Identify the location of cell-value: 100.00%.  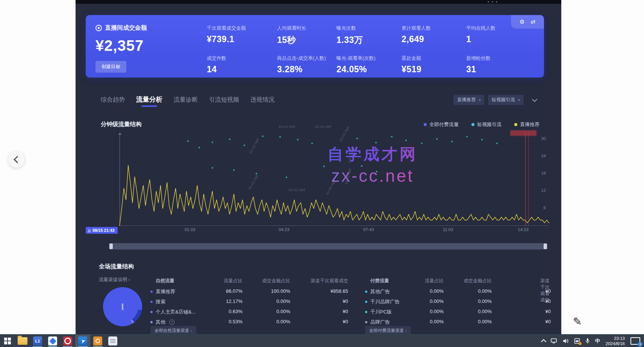
(280, 291).